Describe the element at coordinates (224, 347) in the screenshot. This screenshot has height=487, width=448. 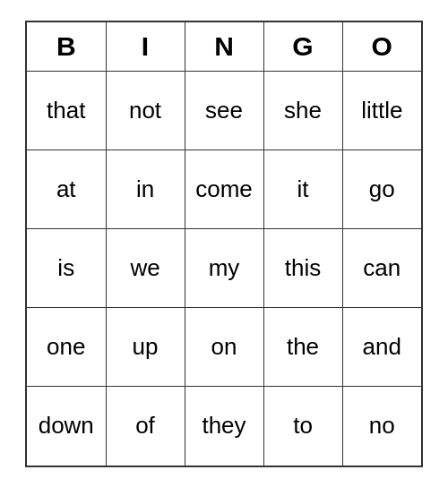
I see `table-row: oneupontheand` at that location.